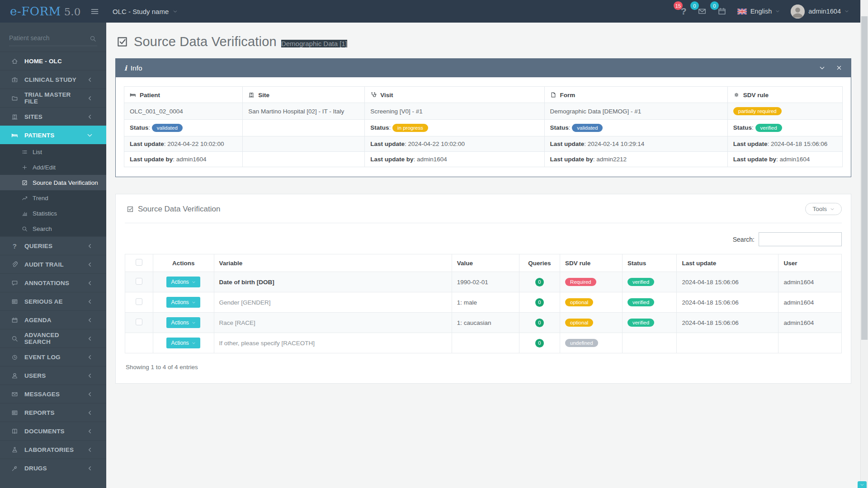  Describe the element at coordinates (139, 262) in the screenshot. I see `select-all-checkbox` at that location.